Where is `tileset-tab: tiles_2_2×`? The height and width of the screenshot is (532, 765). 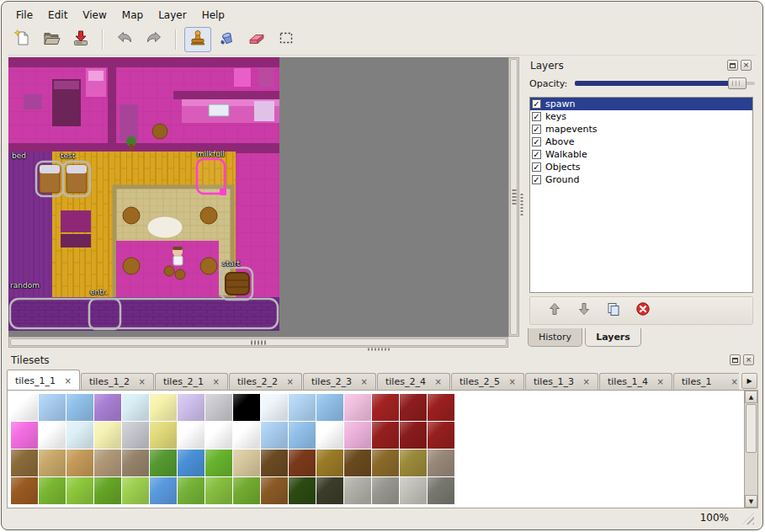 tileset-tab: tiles_2_2× is located at coordinates (266, 381).